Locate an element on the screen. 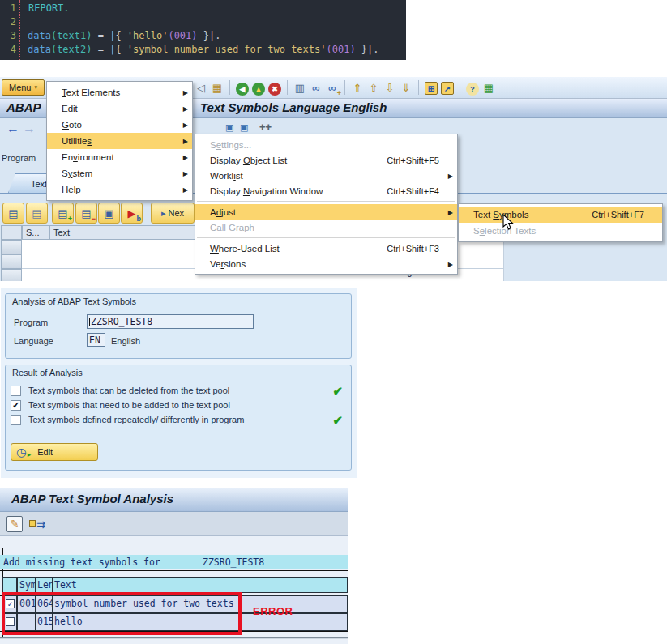 The image size is (667, 644). partial-icon-1: ▣ is located at coordinates (229, 128).